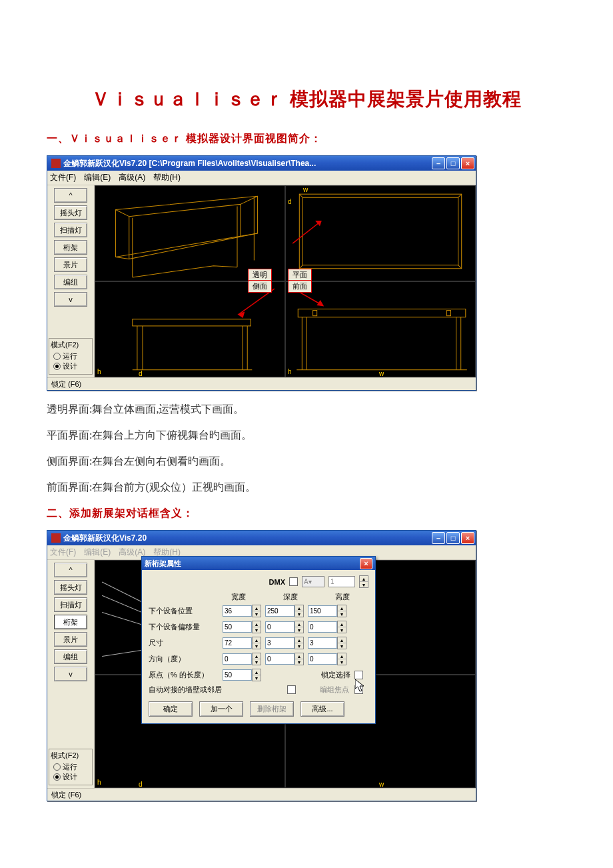 The height and width of the screenshot is (868, 613). I want to click on dmx-addr-spinner: 1, so click(342, 581).